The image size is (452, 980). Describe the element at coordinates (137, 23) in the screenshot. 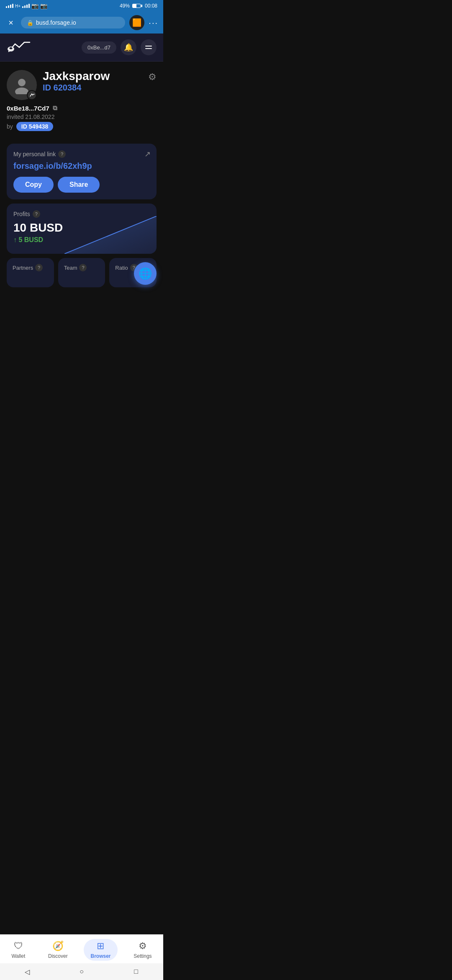

I see `cube-icon: 🟧` at that location.